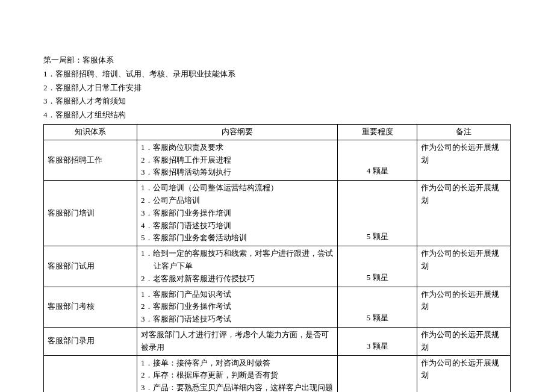  Describe the element at coordinates (277, 213) in the screenshot. I see `table-row: 客服部门培训1．公司培训（公司整体运营结构流程）2．公司产品培训3．客服部门业务…` at that location.